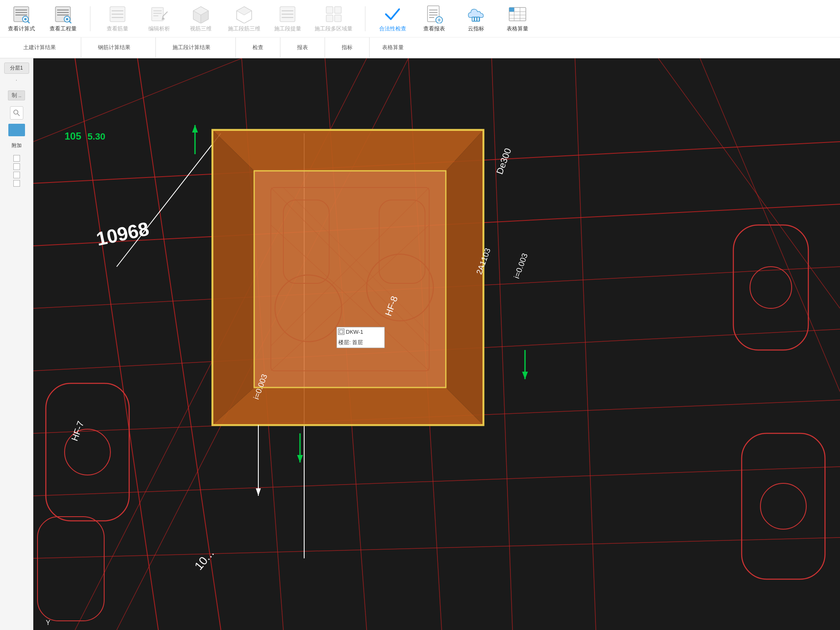 The width and height of the screenshot is (840, 630). Describe the element at coordinates (434, 29) in the screenshot. I see `view-report-label: 查看报表` at that location.